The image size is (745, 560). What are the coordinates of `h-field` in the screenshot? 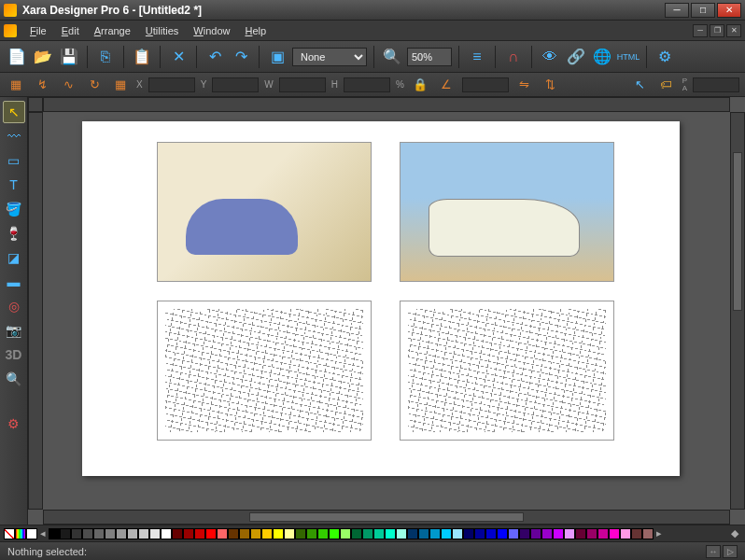 It's located at (367, 85).